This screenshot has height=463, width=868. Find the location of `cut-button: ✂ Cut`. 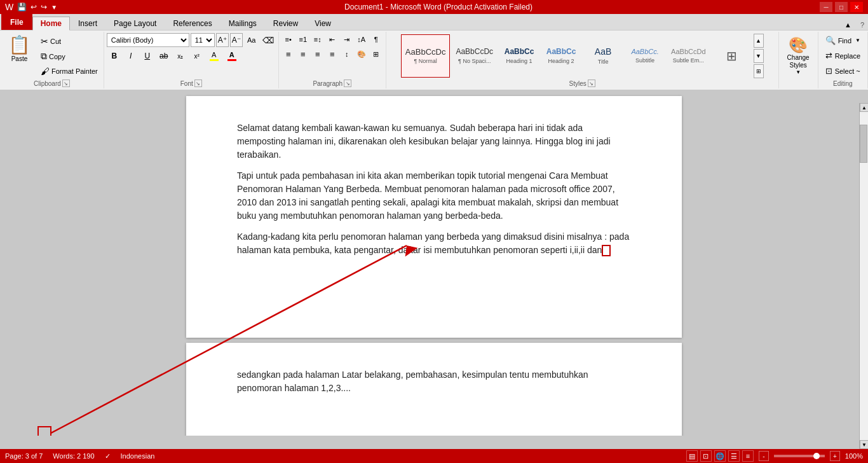

cut-button: ✂ Cut is located at coordinates (69, 41).